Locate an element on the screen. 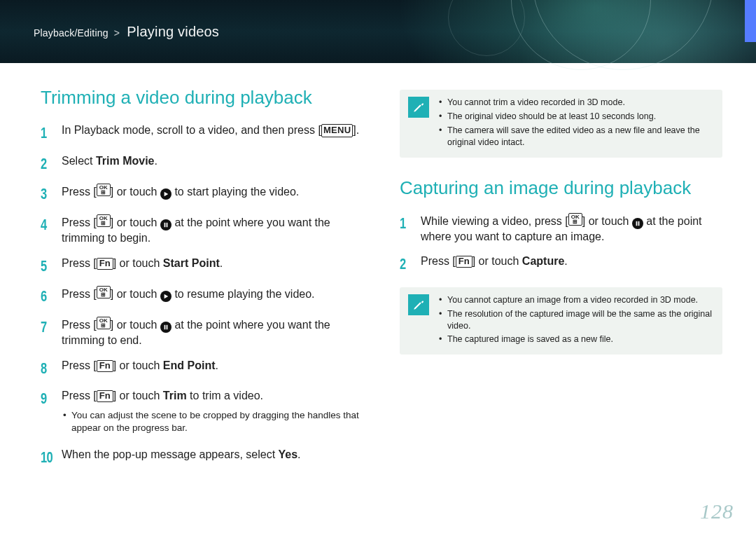  step-item: 5Press [Fn] or touch Start Point. is located at coordinates (202, 266).